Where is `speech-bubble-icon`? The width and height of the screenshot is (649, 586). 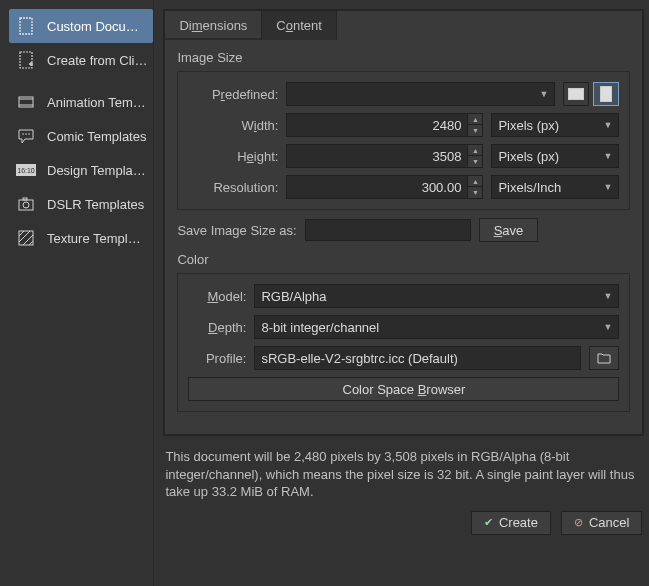 speech-bubble-icon is located at coordinates (26, 136).